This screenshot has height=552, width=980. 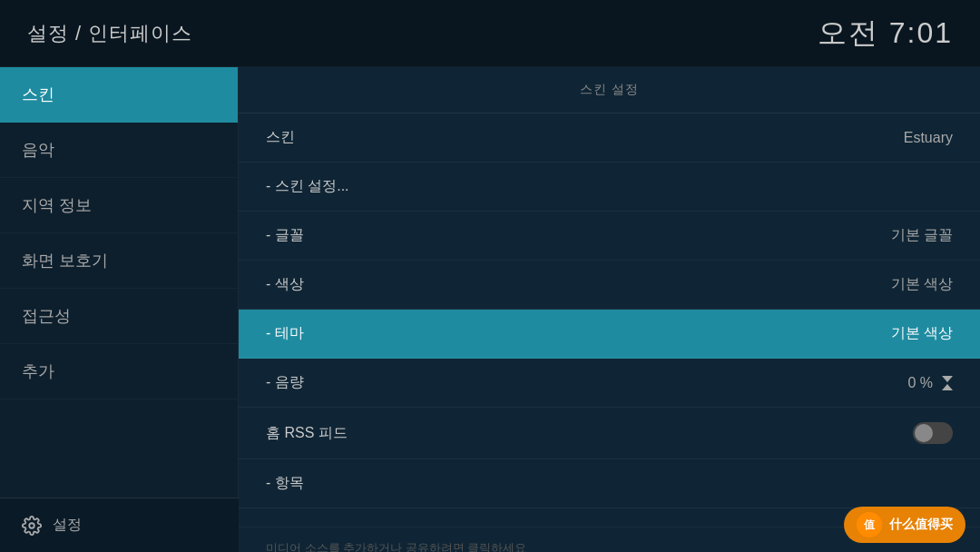 I want to click on header-time: 오전 7:01, so click(x=886, y=34).